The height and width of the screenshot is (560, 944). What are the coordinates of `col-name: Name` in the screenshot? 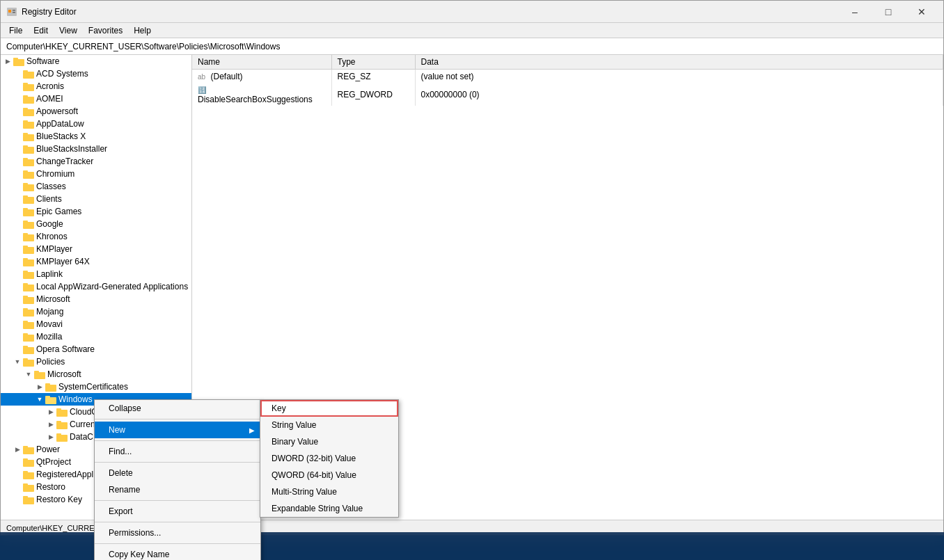 It's located at (262, 63).